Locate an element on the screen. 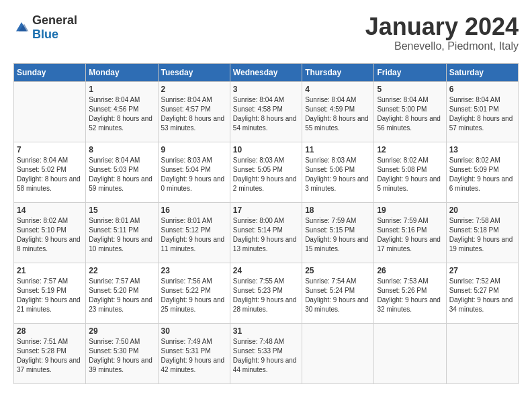 The height and width of the screenshot is (411, 532). day-info: Sunrise: 7:54 AMSunset: 5:24 PMDaylight:… is located at coordinates (338, 295).